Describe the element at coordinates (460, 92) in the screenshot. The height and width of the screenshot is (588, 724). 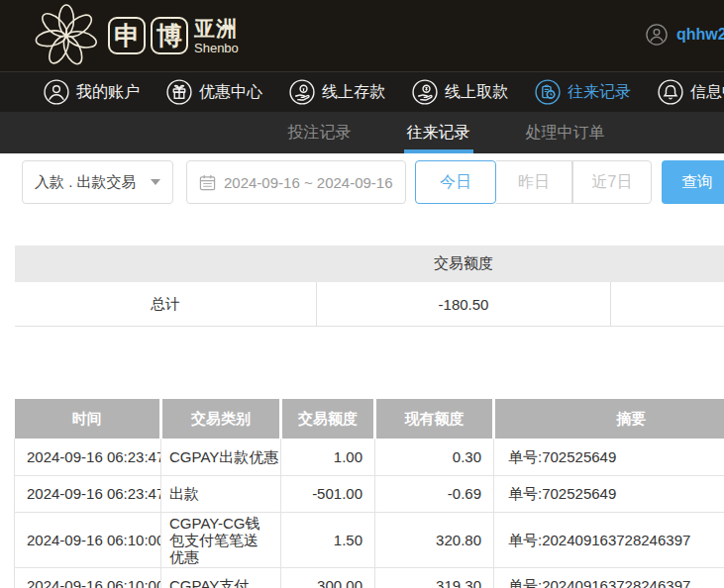
I see `nav-item-withdraw: 线上取款` at that location.